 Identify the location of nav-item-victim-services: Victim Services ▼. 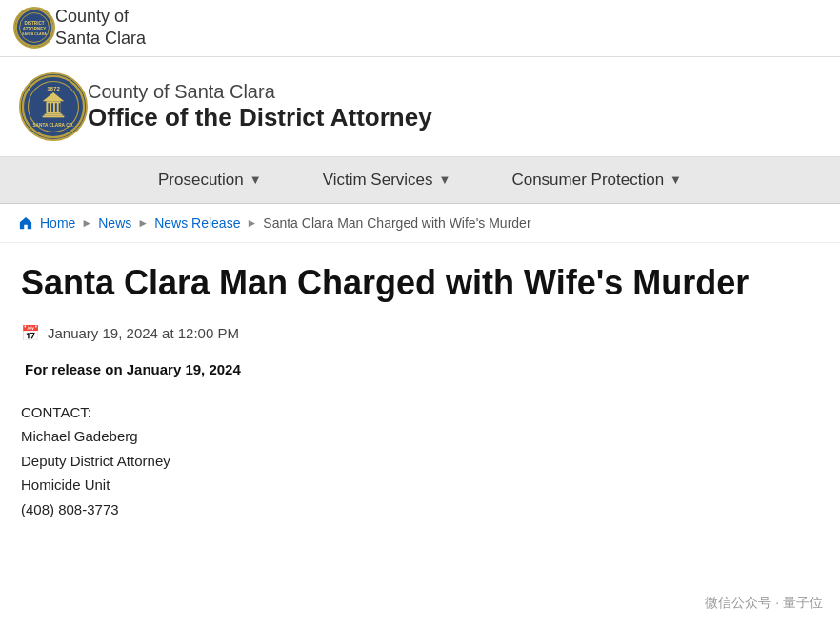
(387, 180).